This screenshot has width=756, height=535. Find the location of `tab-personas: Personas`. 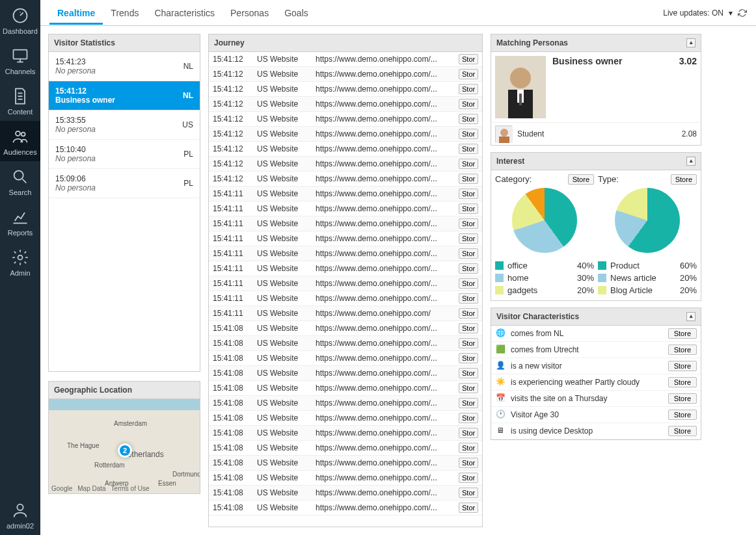

tab-personas: Personas is located at coordinates (250, 13).